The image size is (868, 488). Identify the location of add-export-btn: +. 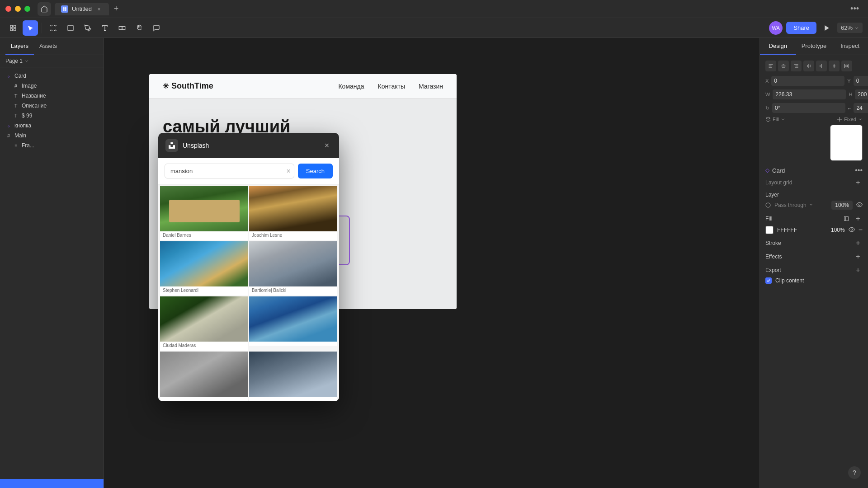
(858, 270).